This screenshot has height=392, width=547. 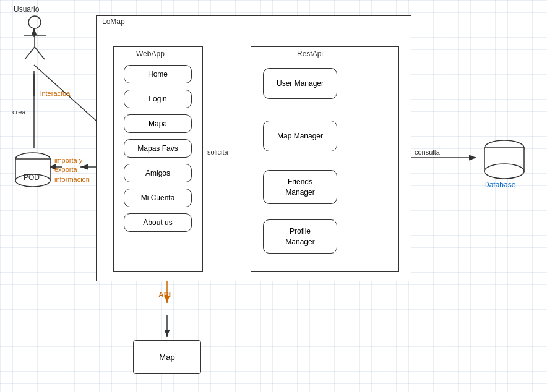 What do you see at coordinates (299, 187) in the screenshot?
I see `friends-manager-label: FriendsManager` at bounding box center [299, 187].